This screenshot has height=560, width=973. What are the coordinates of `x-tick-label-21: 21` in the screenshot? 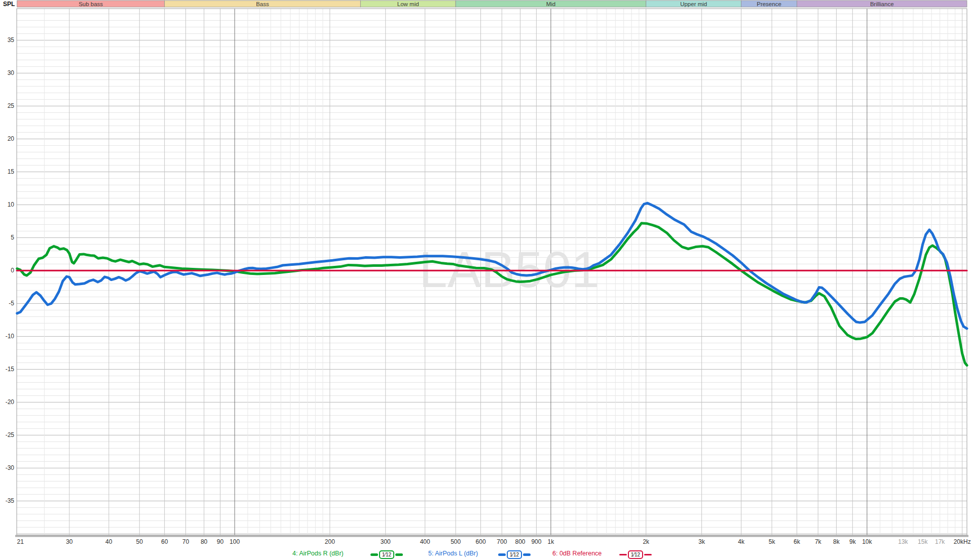 It's located at (21, 542).